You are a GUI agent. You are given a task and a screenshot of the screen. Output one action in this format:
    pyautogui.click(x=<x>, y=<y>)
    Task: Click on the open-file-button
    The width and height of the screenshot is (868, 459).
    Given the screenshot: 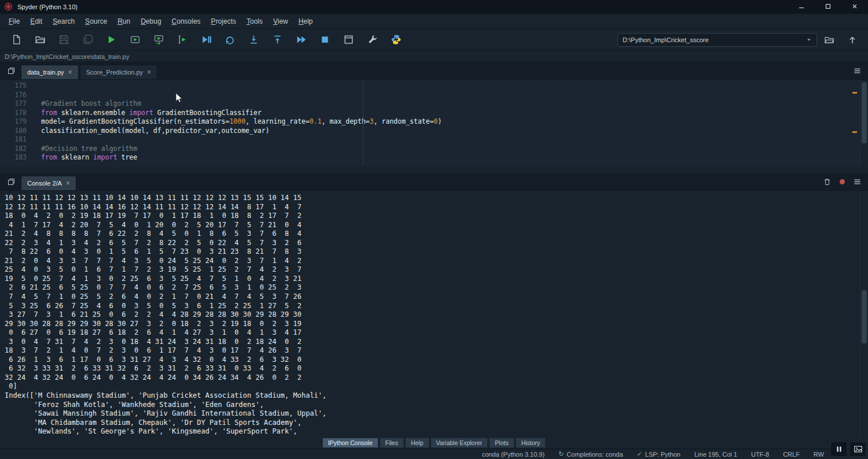 What is the action you would take?
    pyautogui.click(x=41, y=40)
    